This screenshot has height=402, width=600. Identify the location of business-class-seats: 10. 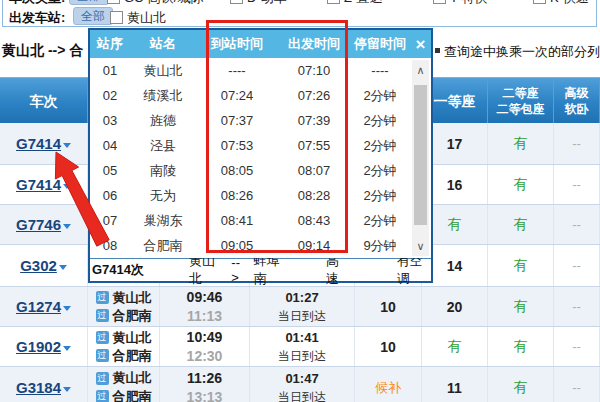
(388, 347).